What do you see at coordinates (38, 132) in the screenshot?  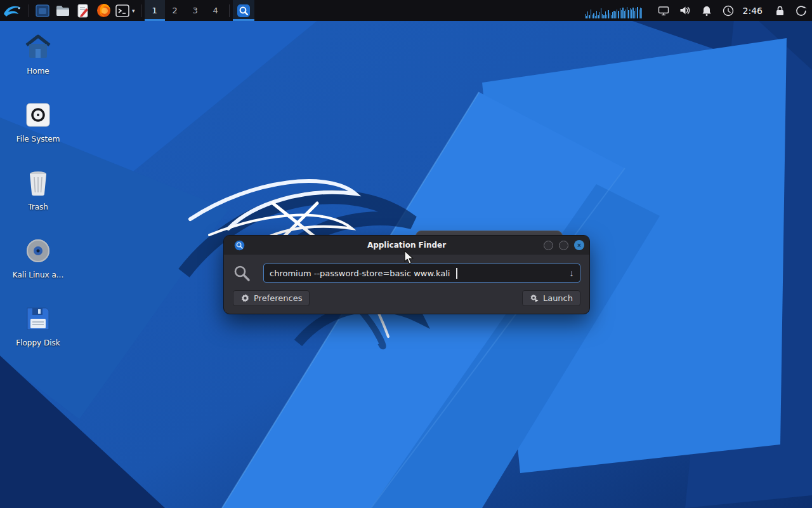 I see `desktop-icon-file-system: File System` at bounding box center [38, 132].